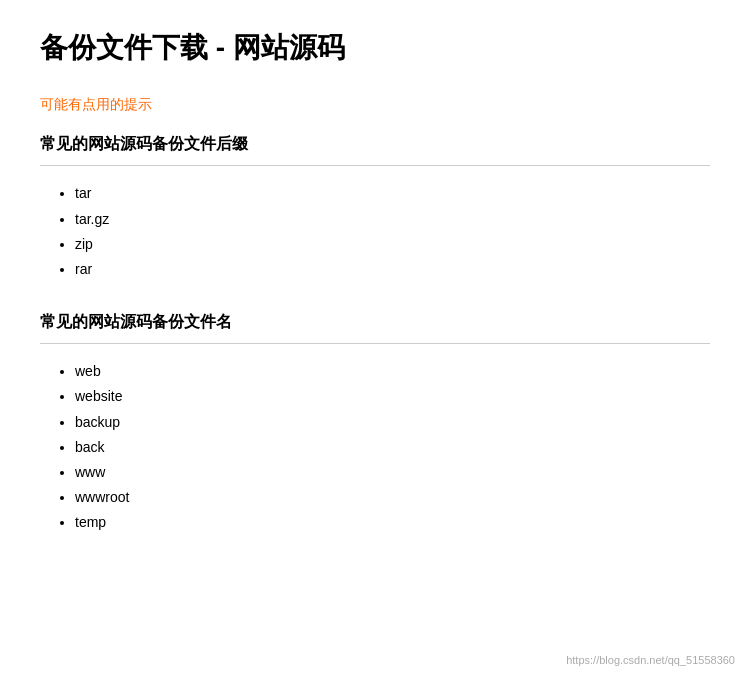 This screenshot has height=678, width=750. I want to click on list-item: tar, so click(392, 194).